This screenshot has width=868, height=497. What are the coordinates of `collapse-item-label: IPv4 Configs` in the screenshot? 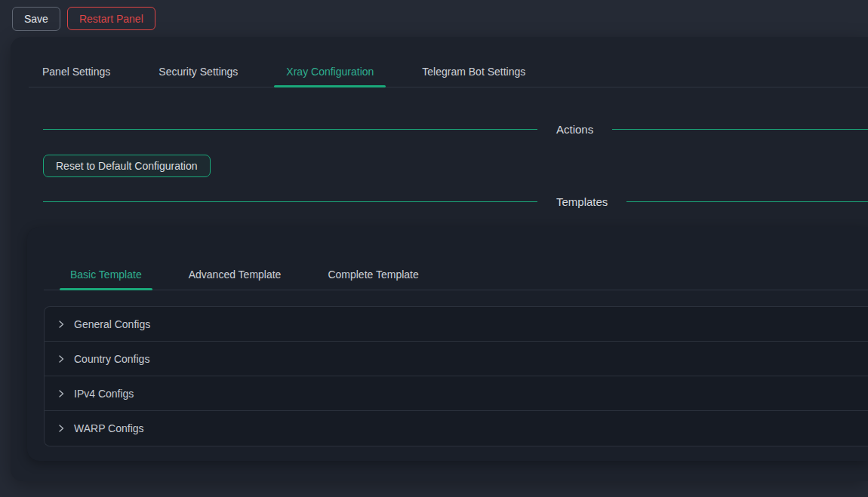 It's located at (104, 394).